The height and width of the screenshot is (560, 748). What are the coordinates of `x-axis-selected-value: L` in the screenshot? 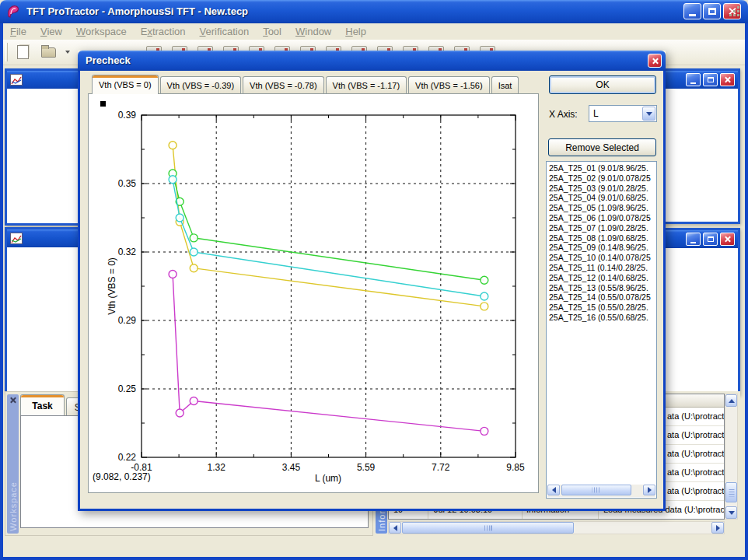 It's located at (596, 114).